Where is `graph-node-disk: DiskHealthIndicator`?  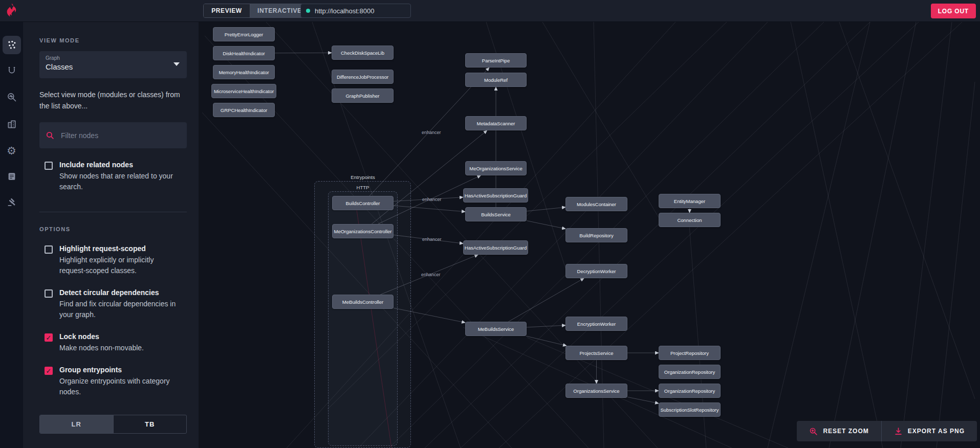
graph-node-disk: DiskHealthIndicator is located at coordinates (244, 53).